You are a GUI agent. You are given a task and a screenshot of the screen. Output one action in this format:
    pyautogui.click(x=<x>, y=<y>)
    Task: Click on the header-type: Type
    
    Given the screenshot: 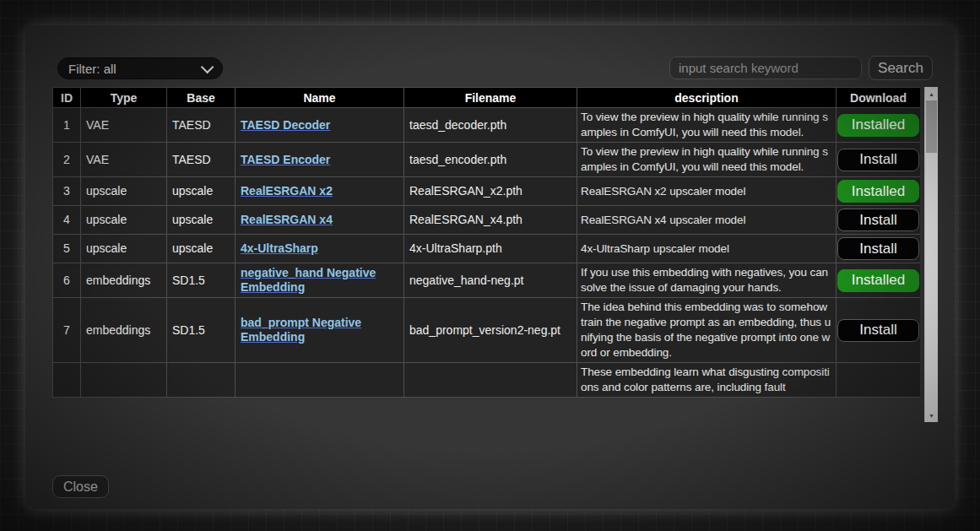 What is the action you would take?
    pyautogui.click(x=124, y=98)
    